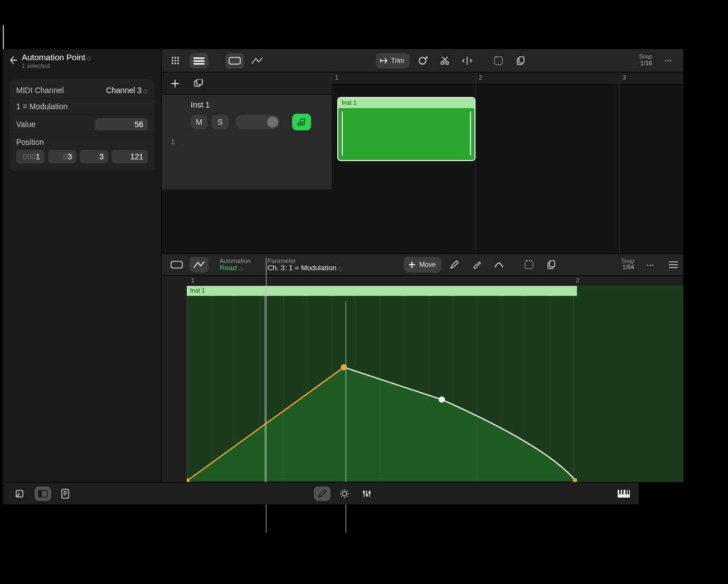  I want to click on inspector-properties: MIDI Channel Channel 3◇ 1 = Modulation V…, so click(82, 125).